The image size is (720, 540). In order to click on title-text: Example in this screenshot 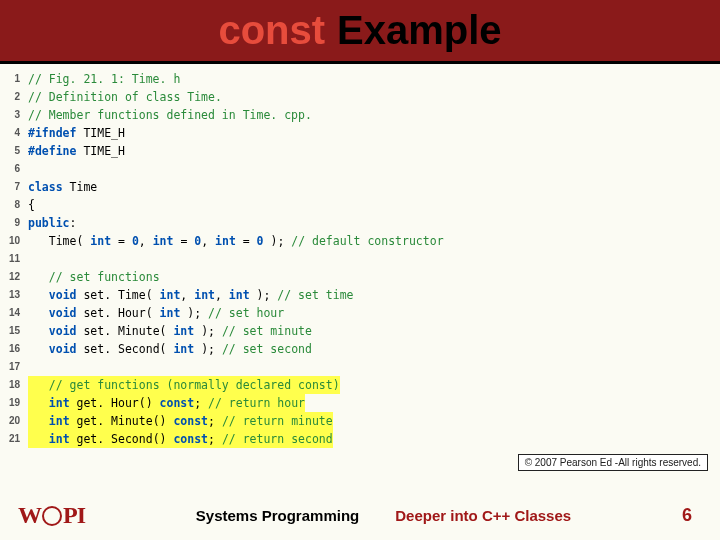, I will do `click(420, 30)`.